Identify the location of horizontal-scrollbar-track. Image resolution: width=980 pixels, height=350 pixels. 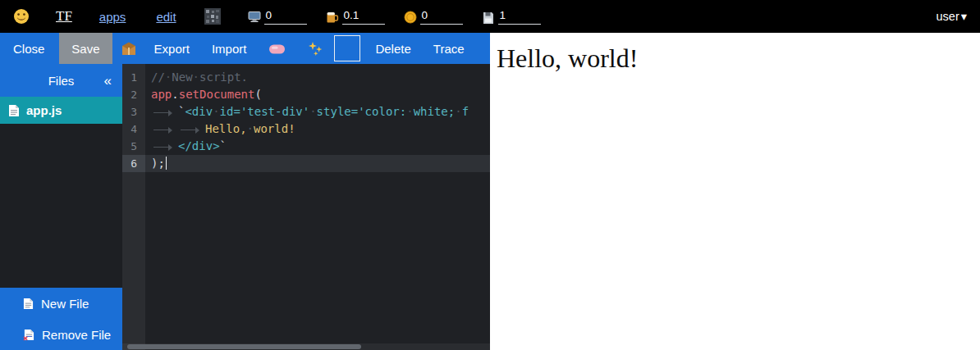
(306, 347).